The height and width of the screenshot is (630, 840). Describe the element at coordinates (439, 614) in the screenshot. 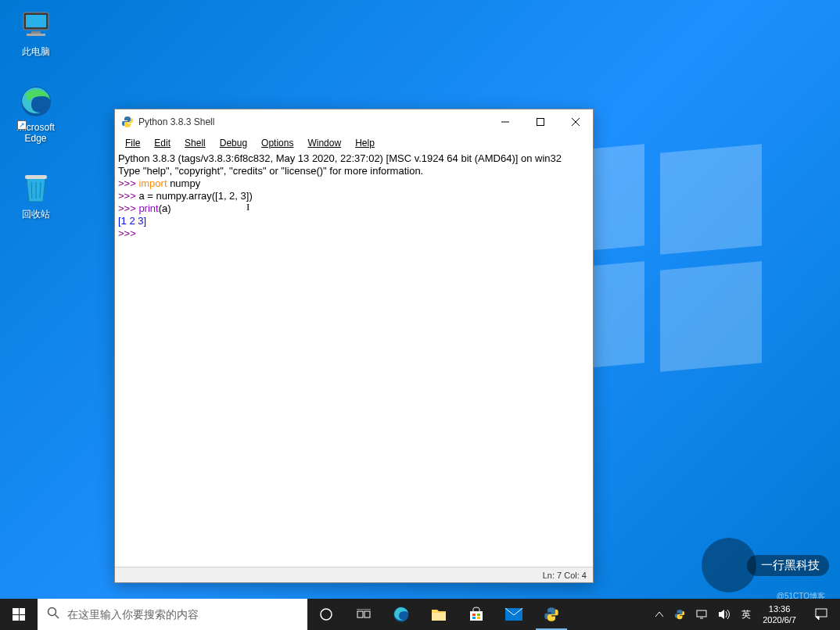

I see `taskbar-explorer` at that location.